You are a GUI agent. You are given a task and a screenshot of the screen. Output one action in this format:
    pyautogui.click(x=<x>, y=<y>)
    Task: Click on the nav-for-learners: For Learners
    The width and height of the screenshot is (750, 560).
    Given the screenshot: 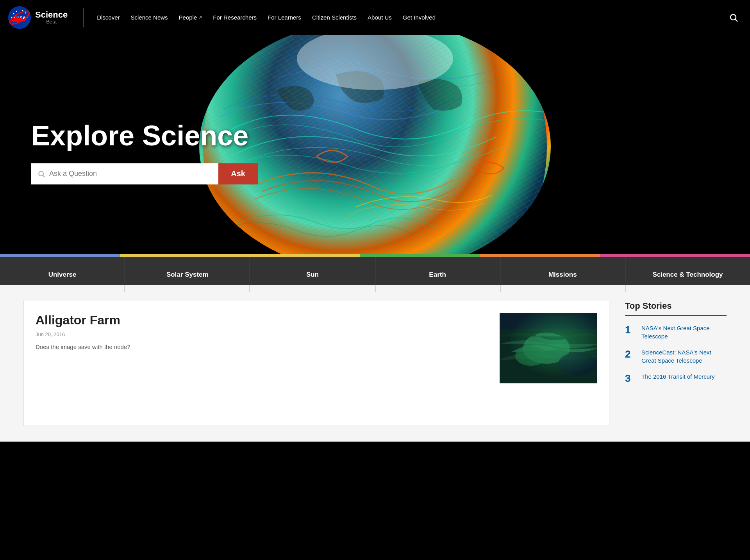 What is the action you would take?
    pyautogui.click(x=284, y=18)
    